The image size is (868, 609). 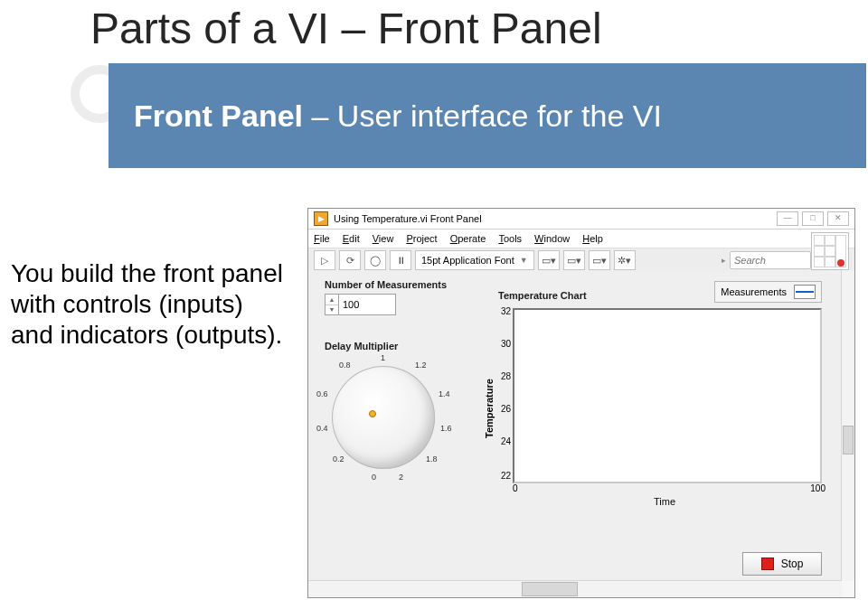 What do you see at coordinates (549, 260) in the screenshot?
I see `align-button: ▭▾` at bounding box center [549, 260].